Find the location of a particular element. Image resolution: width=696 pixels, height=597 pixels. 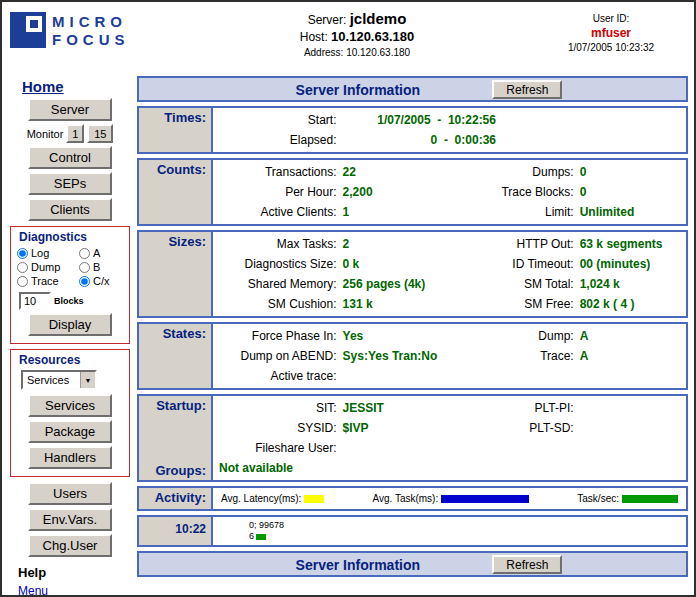

field-label: SM Free: is located at coordinates (520, 304).